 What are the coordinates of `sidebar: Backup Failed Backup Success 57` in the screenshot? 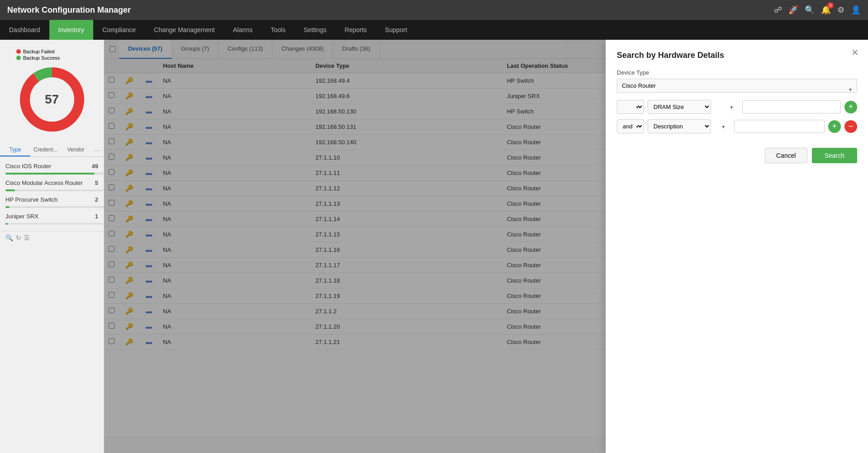 It's located at (52, 246).